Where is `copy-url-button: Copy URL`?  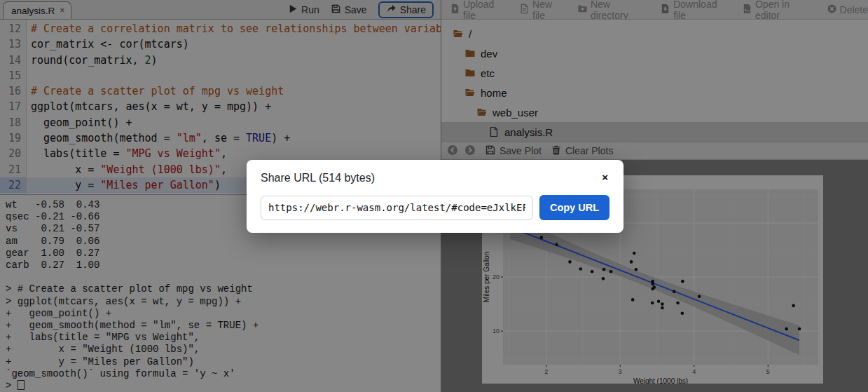
copy-url-button: Copy URL is located at coordinates (574, 208).